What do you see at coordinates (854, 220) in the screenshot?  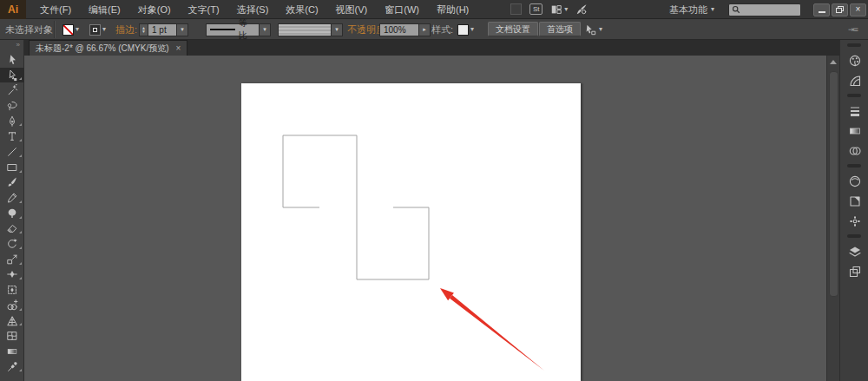 I see `symbols-panel-button` at bounding box center [854, 220].